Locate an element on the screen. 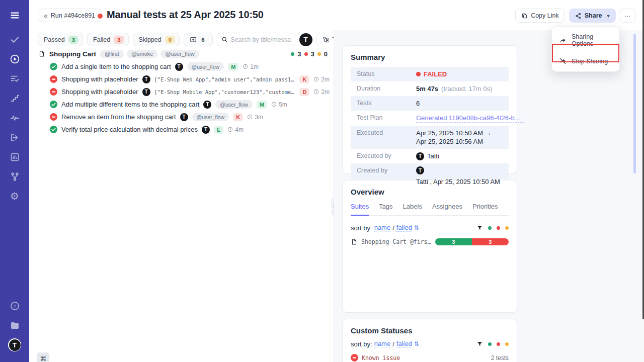 This screenshot has height=362, width=644. menu-item-sharing-options: Sharing Options is located at coordinates (586, 40).